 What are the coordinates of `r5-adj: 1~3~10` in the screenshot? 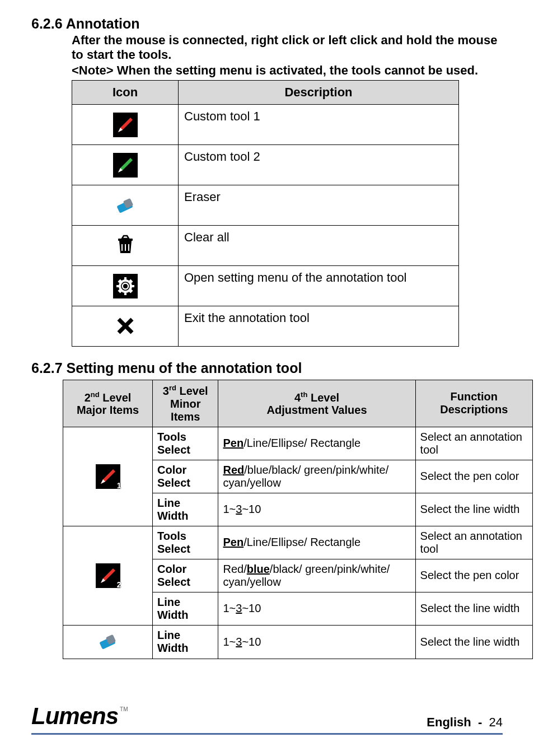 It's located at (317, 608).